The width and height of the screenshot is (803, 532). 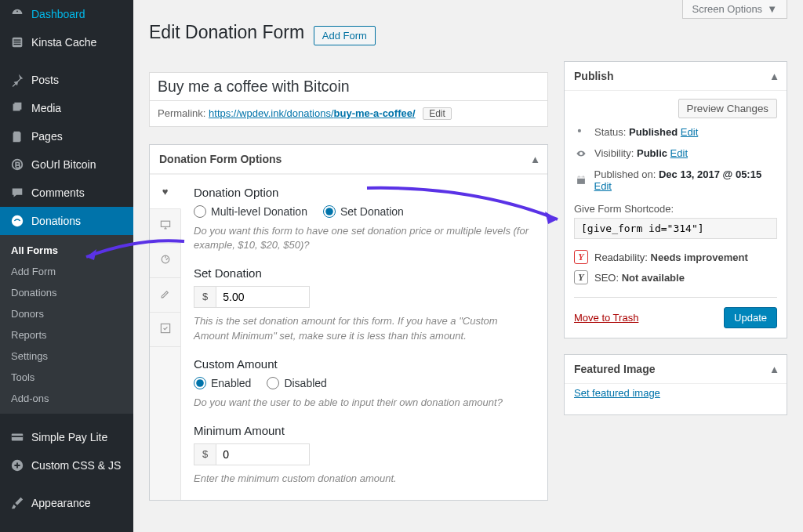 What do you see at coordinates (223, 383) in the screenshot?
I see `radio-custom-enabled: Enabled` at bounding box center [223, 383].